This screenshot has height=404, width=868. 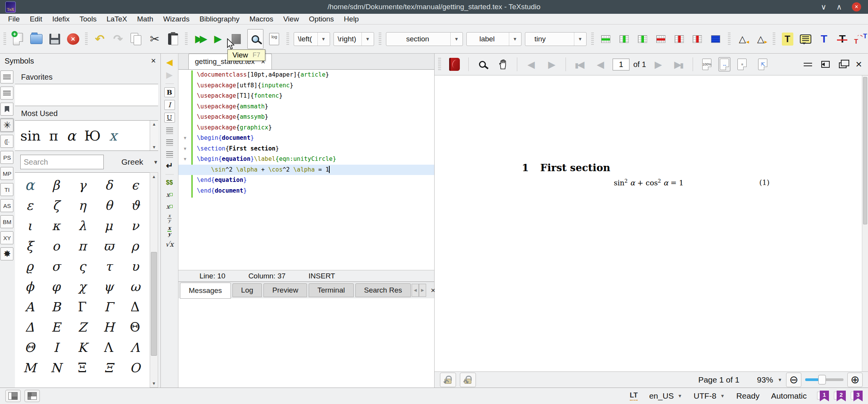 I want to click on symbol-cell: μ, so click(x=109, y=226).